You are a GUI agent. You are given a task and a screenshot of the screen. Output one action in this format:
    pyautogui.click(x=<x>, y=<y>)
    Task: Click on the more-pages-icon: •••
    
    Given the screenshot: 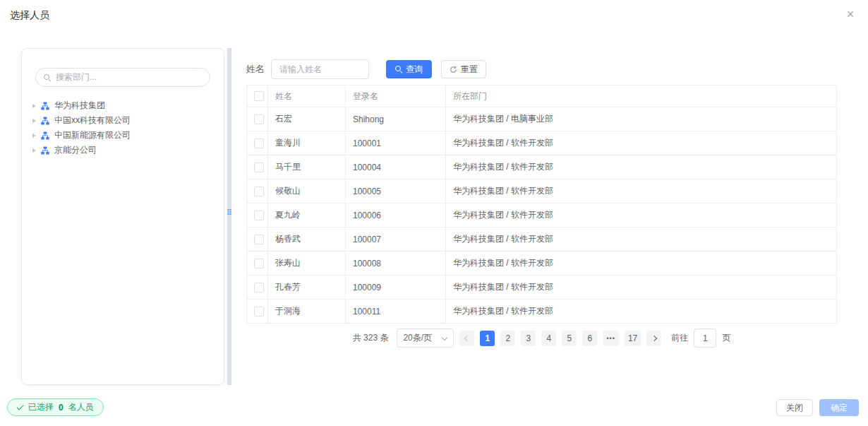 What is the action you would take?
    pyautogui.click(x=610, y=338)
    